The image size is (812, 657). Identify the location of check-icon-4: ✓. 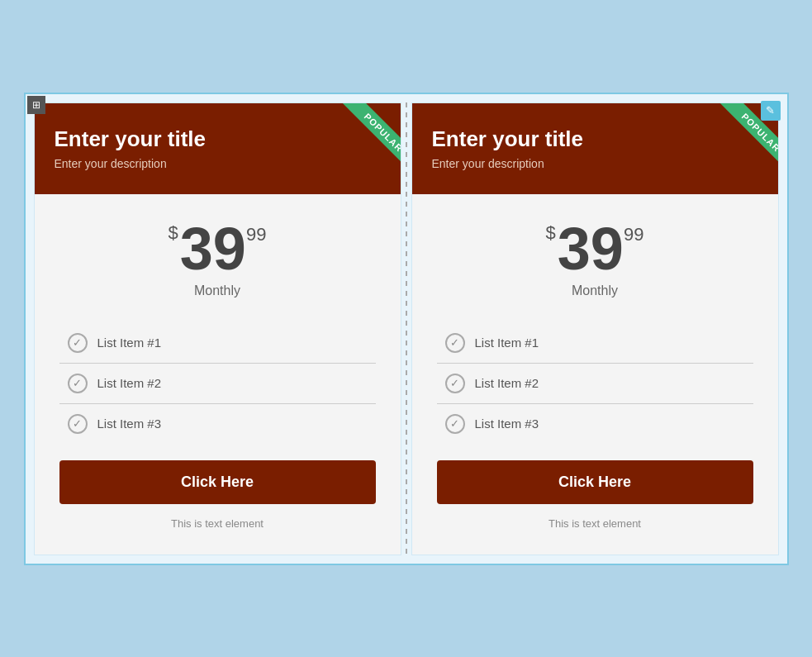
(455, 343).